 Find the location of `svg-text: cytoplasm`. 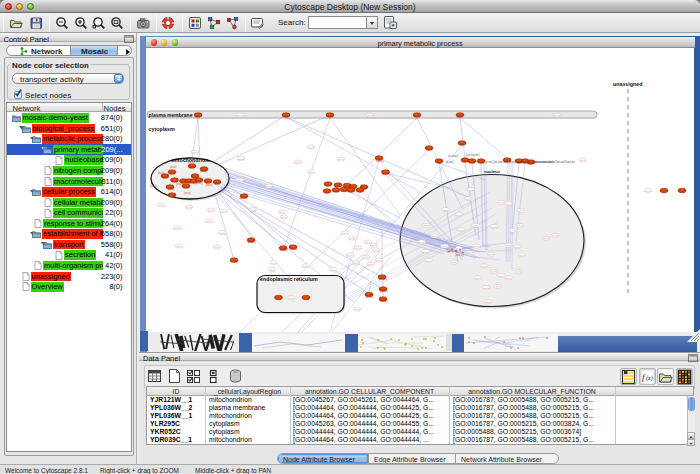

svg-text: cytoplasm is located at coordinates (162, 129).